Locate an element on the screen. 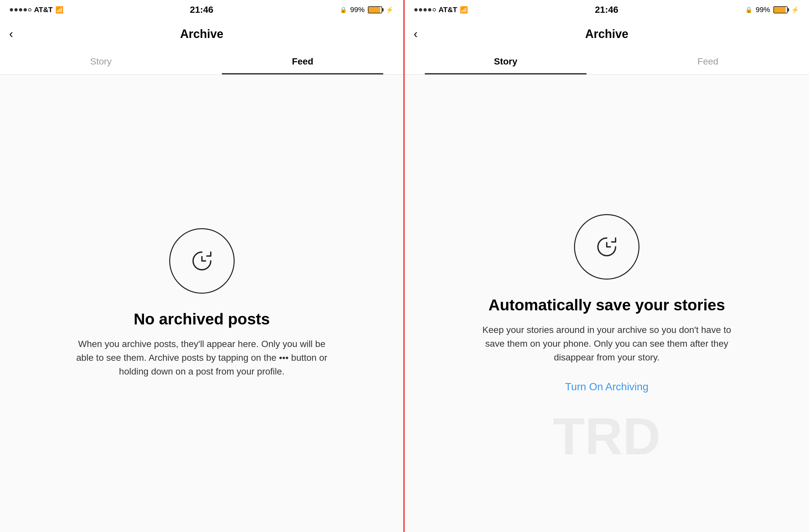 Image resolution: width=809 pixels, height=532 pixels. no-posts-title: No archived posts is located at coordinates (202, 319).